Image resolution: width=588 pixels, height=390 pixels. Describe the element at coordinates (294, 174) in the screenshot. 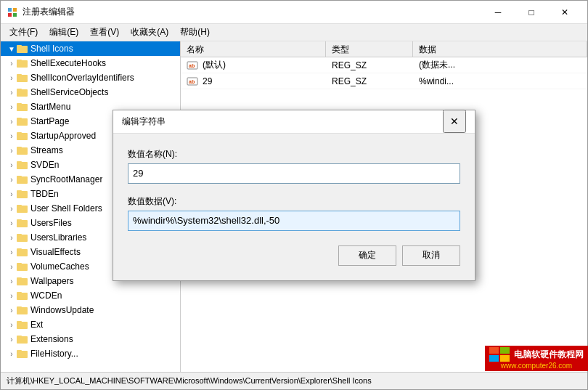

I see `name-input` at that location.